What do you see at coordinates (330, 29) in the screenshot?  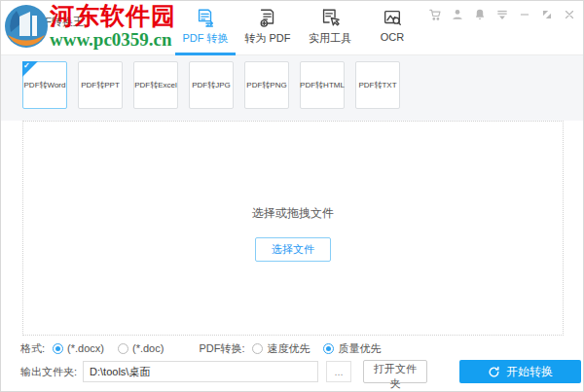 I see `nav-item-tools: 实用工具` at bounding box center [330, 29].